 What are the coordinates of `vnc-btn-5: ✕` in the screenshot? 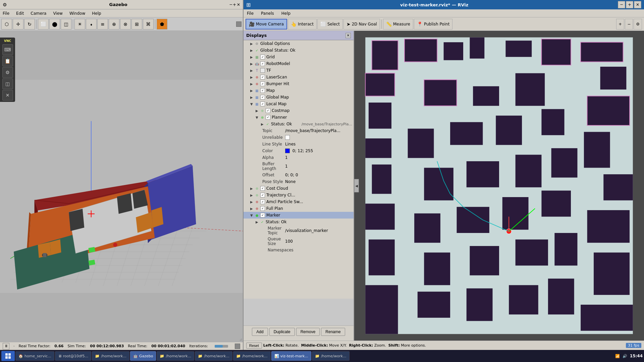 It's located at (8, 95).